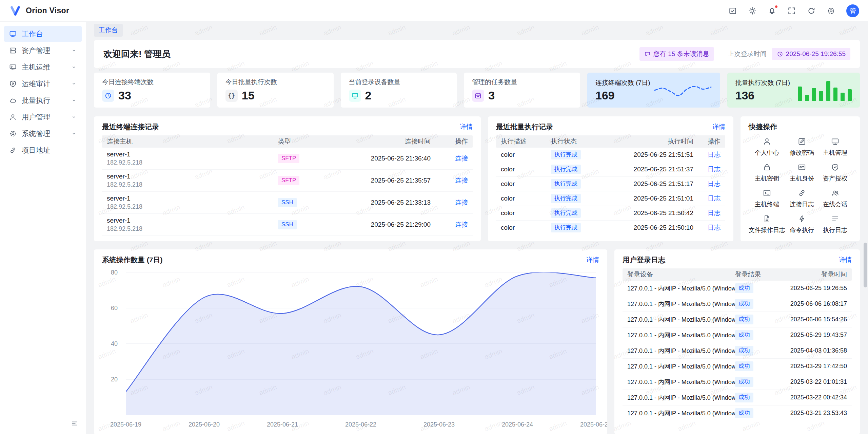 The height and width of the screenshot is (434, 868). What do you see at coordinates (767, 141) in the screenshot?
I see `user-icon` at bounding box center [767, 141].